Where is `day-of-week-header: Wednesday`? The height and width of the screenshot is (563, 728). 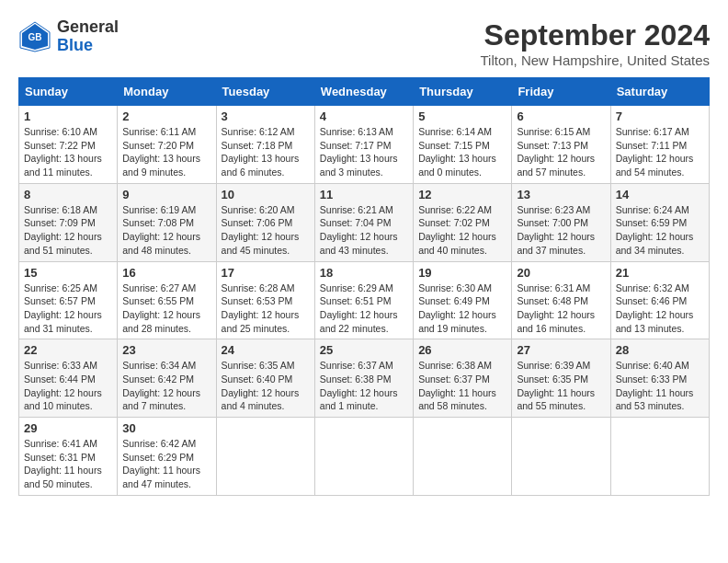
day-of-week-header: Wednesday is located at coordinates (364, 92).